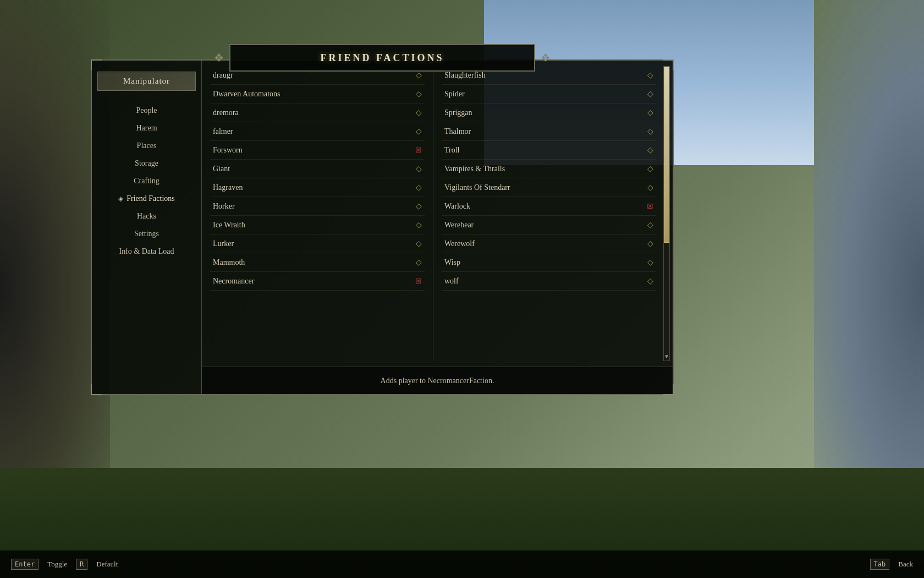 The image size is (924, 578). Describe the element at coordinates (107, 564) in the screenshot. I see `key-label-r: Default` at that location.